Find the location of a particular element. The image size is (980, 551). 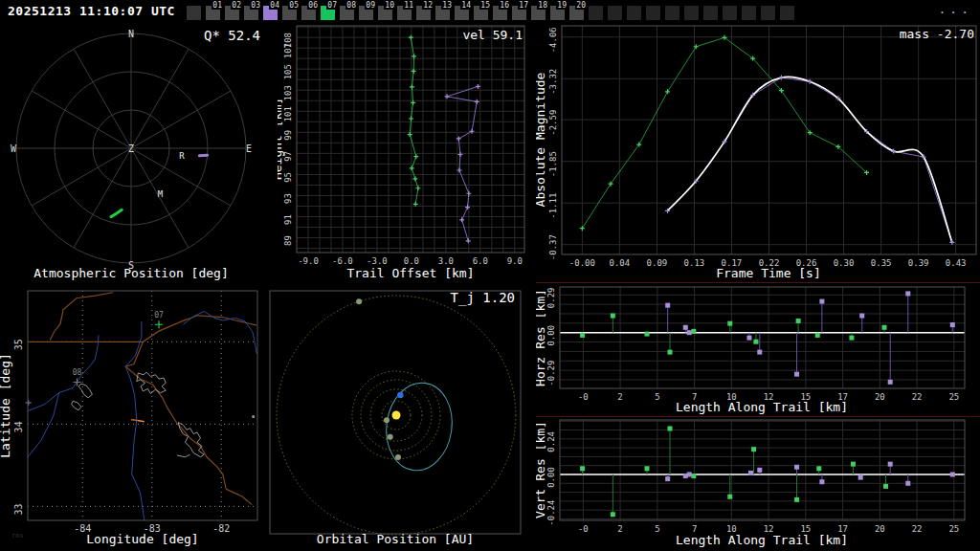

station-number: 04 is located at coordinates (275, 6).